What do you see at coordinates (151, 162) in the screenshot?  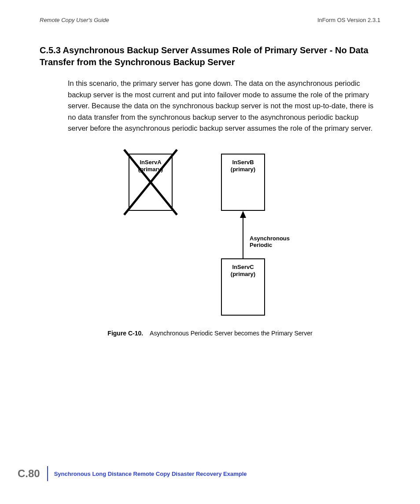 I see `server-a-name: InServA` at bounding box center [151, 162].